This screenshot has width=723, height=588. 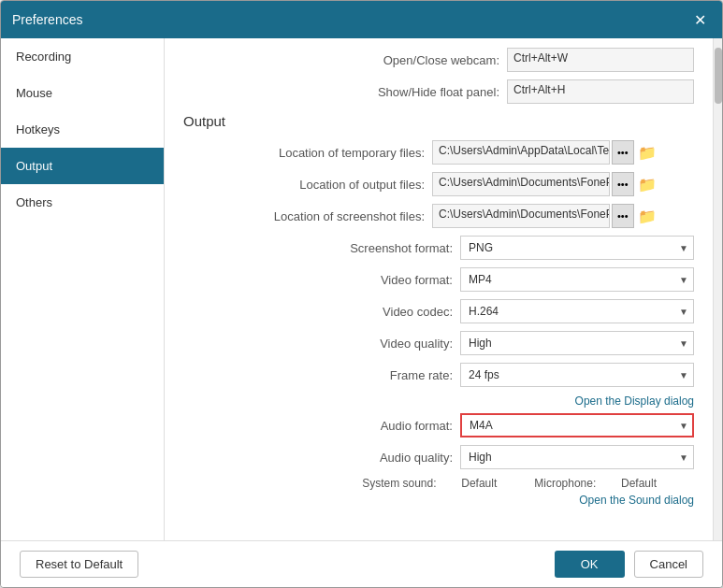 I want to click on reset-to-default-button: Reset to Default, so click(x=79, y=565).